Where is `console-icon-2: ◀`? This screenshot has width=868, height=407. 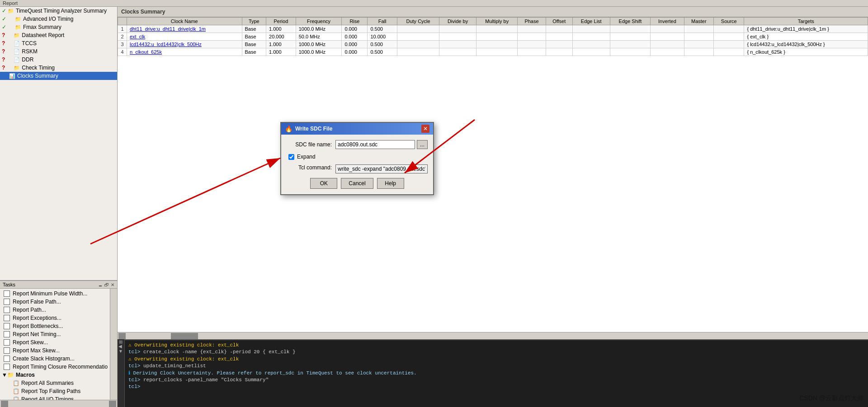
console-icon-2: ◀ is located at coordinates (121, 346).